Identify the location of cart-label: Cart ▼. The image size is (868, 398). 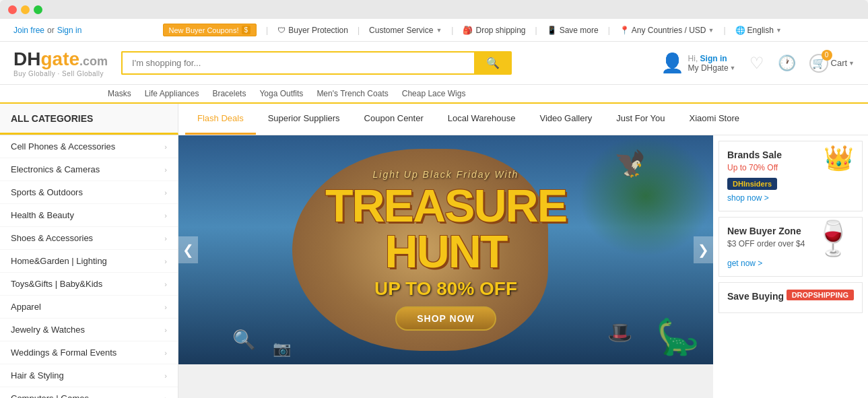
(843, 63).